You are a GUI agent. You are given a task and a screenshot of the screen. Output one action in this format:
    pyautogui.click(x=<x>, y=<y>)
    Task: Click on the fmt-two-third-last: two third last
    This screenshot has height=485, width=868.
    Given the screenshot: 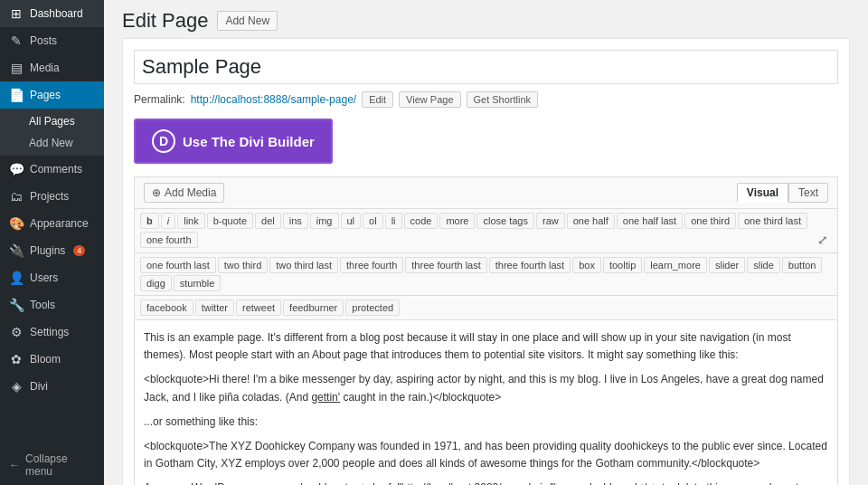 What is the action you would take?
    pyautogui.click(x=304, y=265)
    